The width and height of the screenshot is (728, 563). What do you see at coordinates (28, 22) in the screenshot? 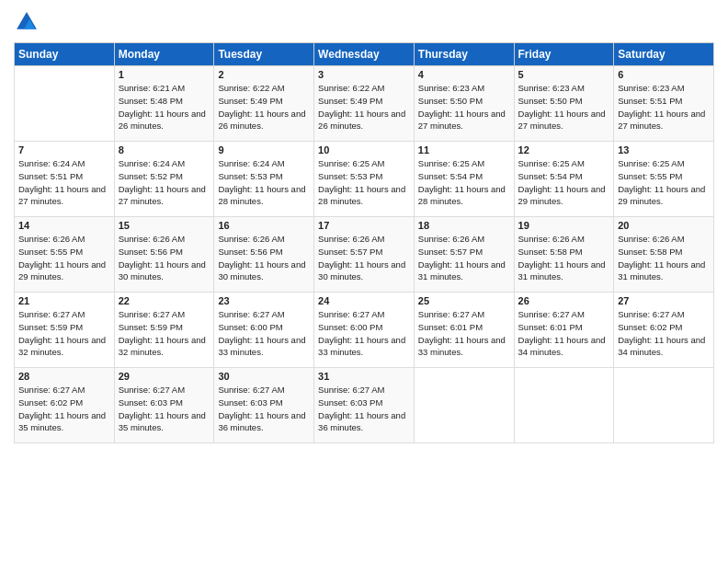
I see `logo` at bounding box center [28, 22].